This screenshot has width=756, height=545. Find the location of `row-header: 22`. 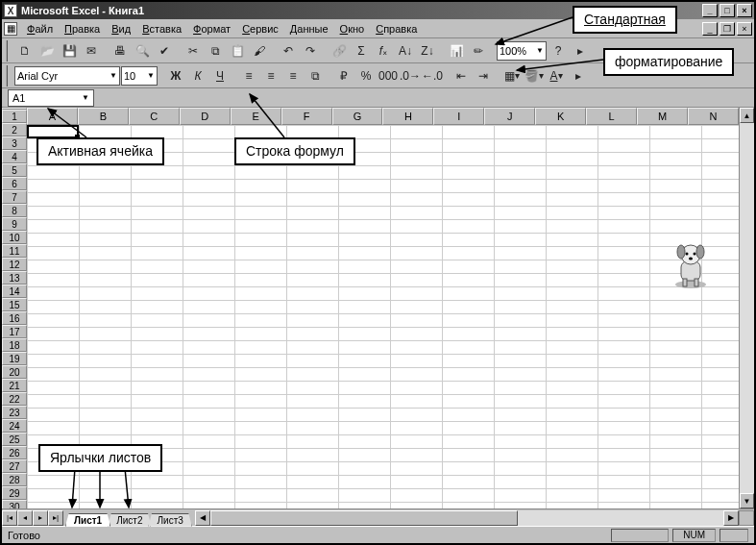

row-header: 22 is located at coordinates (14, 399).